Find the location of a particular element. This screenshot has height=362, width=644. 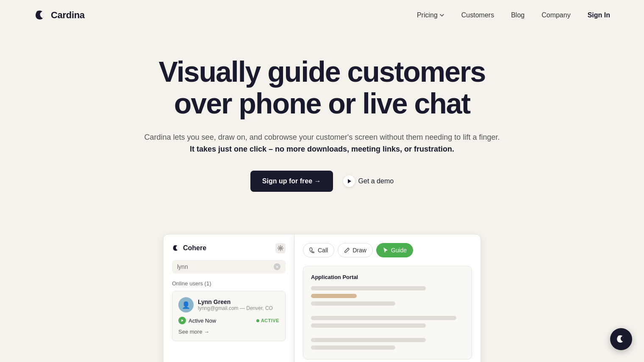

logo: Cardina is located at coordinates (59, 15).